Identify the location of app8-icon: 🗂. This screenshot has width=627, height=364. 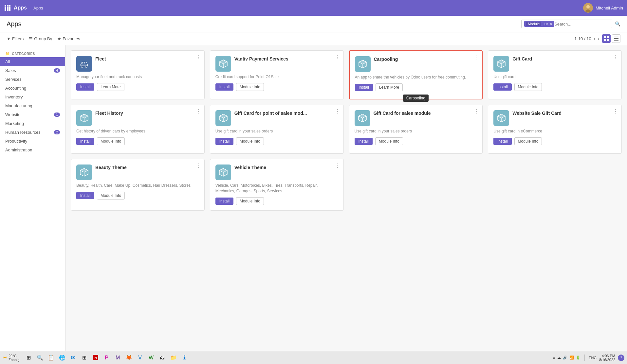
(162, 358).